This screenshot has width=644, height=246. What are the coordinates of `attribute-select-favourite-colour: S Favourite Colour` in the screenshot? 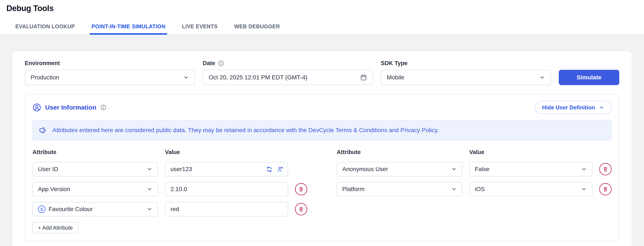 It's located at (95, 209).